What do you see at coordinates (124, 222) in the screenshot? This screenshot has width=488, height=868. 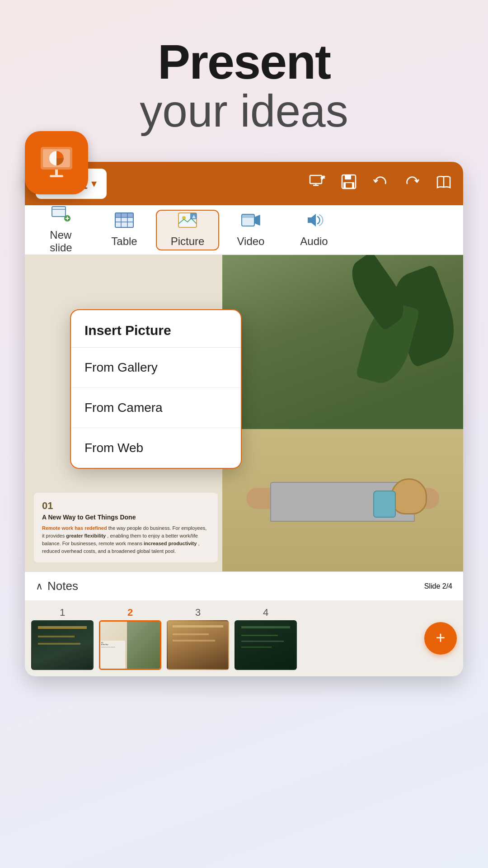 I see `table-icon` at bounding box center [124, 222].